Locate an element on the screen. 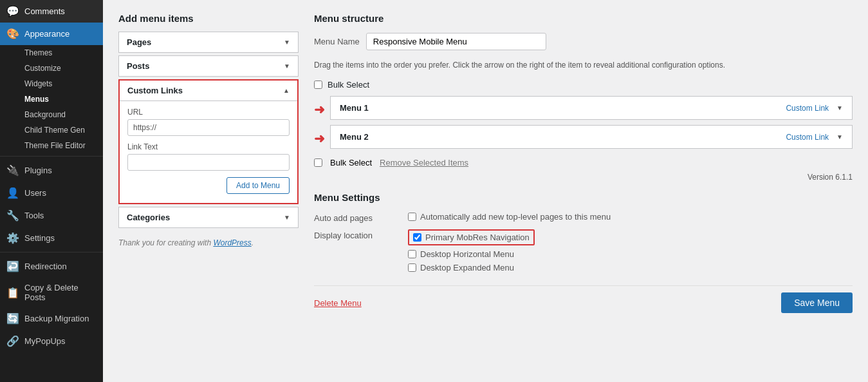 This screenshot has width=868, height=382. posts-chevron-icon: ▼ is located at coordinates (287, 66).